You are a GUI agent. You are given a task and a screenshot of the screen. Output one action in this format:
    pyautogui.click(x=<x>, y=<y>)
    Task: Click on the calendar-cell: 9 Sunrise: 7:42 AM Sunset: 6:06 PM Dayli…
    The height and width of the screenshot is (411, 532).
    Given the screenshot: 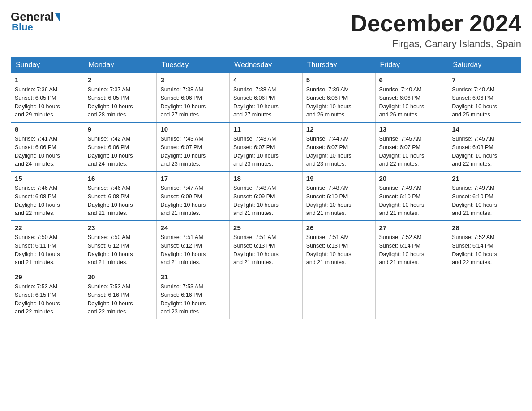 What is the action you would take?
    pyautogui.click(x=120, y=147)
    